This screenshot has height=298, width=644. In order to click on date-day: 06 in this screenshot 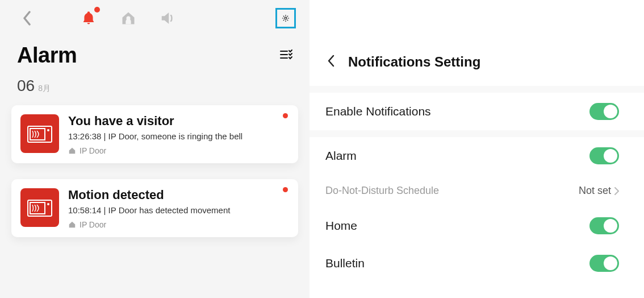, I will do `click(26, 86)`.